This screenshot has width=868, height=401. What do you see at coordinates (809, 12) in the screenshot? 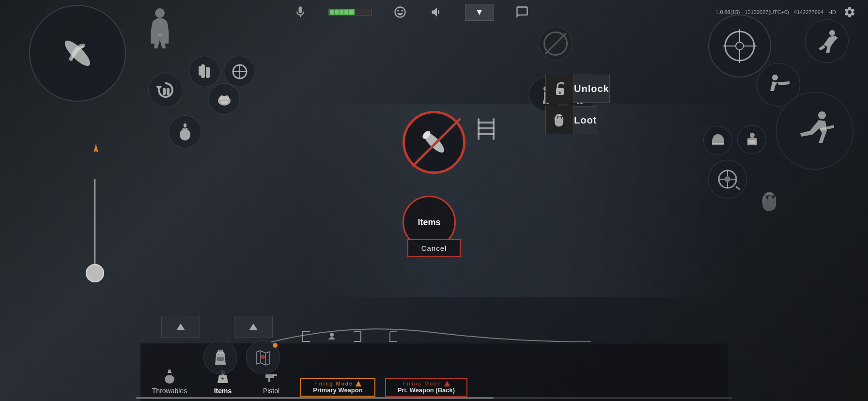
I see `player-id-text: 4142277664` at bounding box center [809, 12].